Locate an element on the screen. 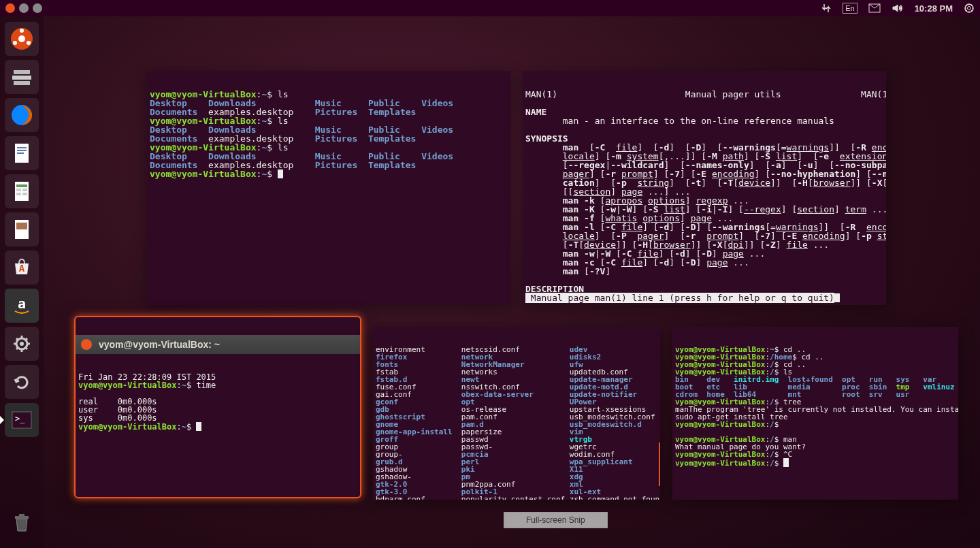  launcher-files is located at coordinates (22, 77).